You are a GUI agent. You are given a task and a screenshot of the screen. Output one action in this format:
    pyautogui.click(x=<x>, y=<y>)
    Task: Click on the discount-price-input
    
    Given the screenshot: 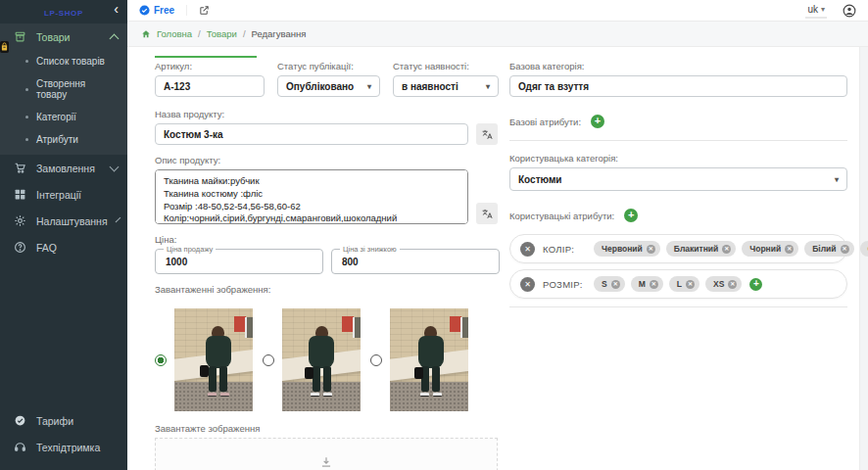 What is the action you would take?
    pyautogui.click(x=415, y=262)
    